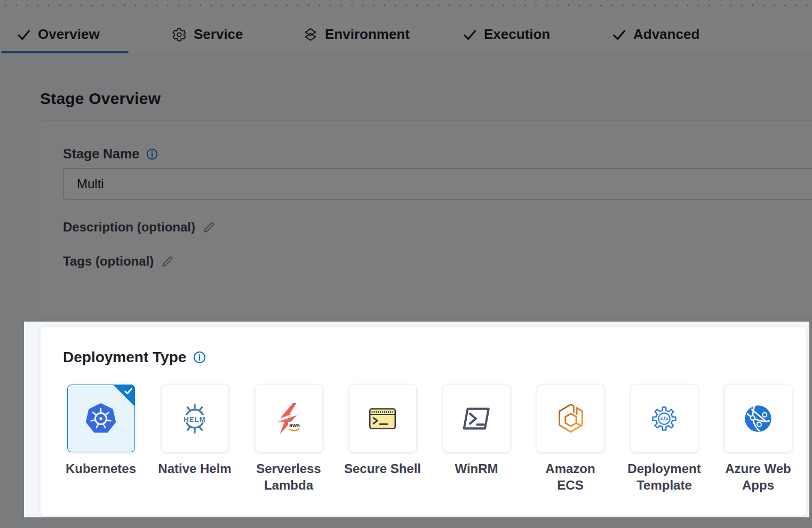 The height and width of the screenshot is (528, 812). I want to click on deployment-option-deployment-template: </> Deployment Template, so click(664, 439).